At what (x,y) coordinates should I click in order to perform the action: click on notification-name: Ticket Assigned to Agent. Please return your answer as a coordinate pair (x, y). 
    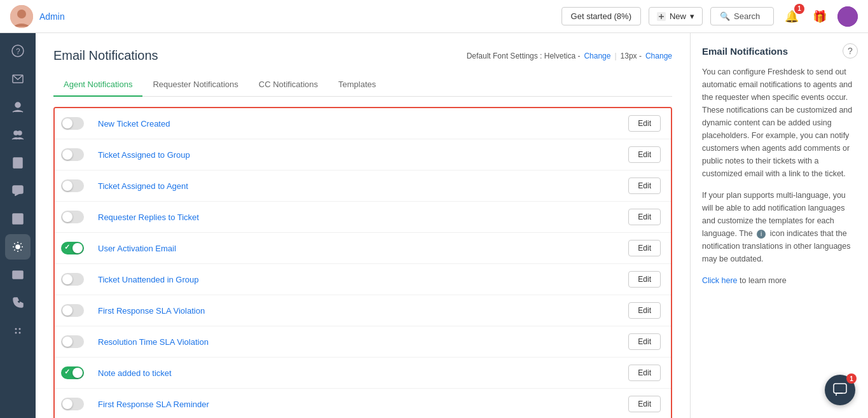
    Looking at the image, I should click on (357, 186).